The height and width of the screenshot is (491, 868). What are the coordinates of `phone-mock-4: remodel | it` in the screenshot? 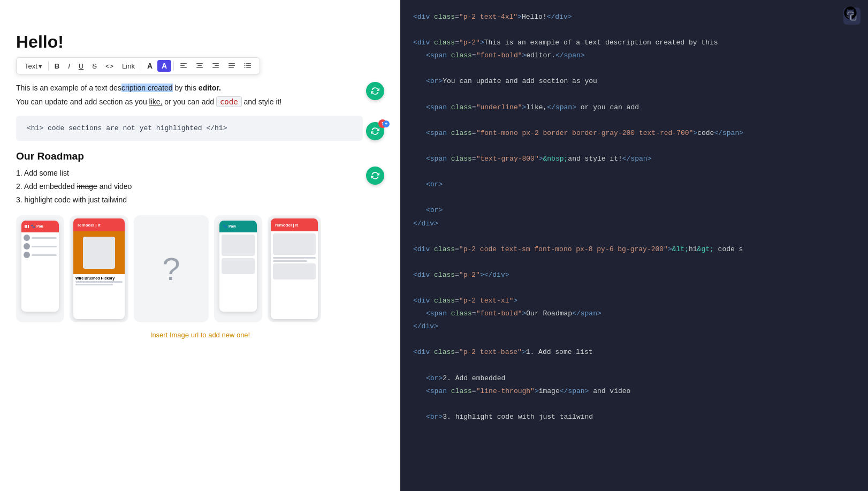 It's located at (294, 269).